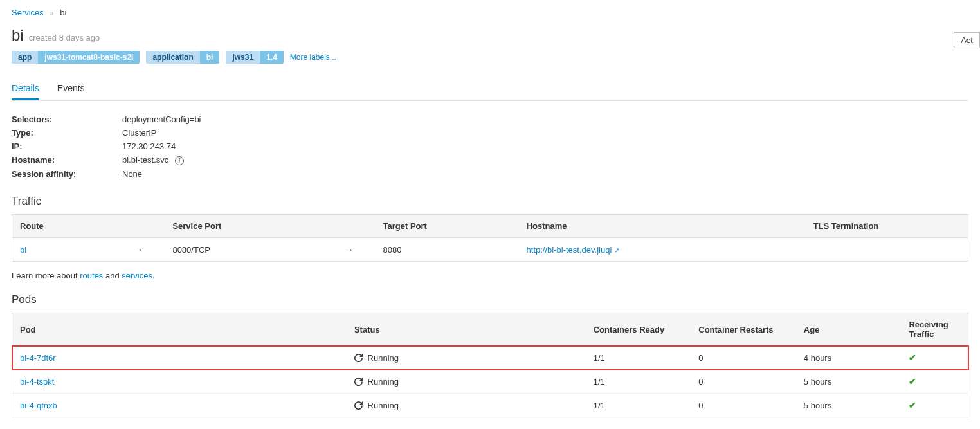  Describe the element at coordinates (69, 226) in the screenshot. I see `th-route: Route` at that location.